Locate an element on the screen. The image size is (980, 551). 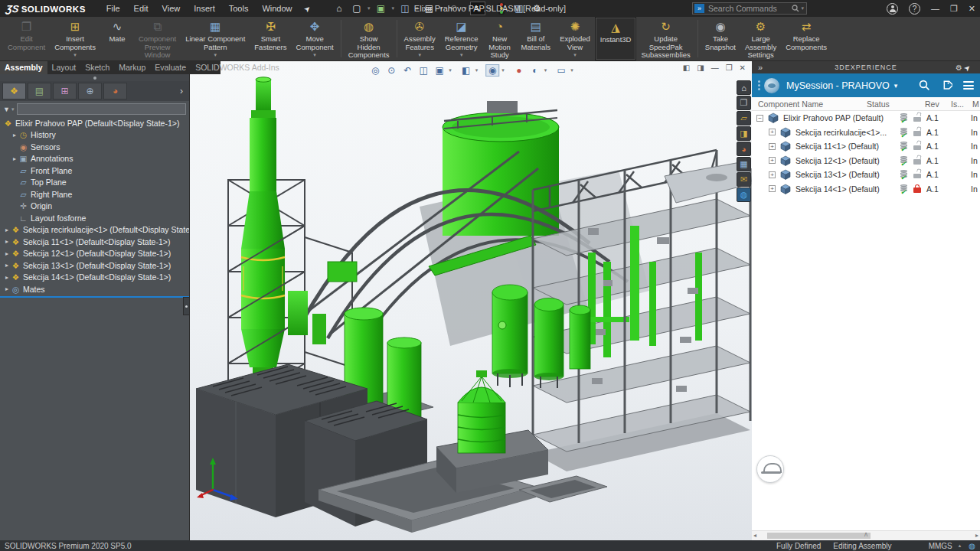
display-style-caret-icon: ▾ is located at coordinates (477, 70).